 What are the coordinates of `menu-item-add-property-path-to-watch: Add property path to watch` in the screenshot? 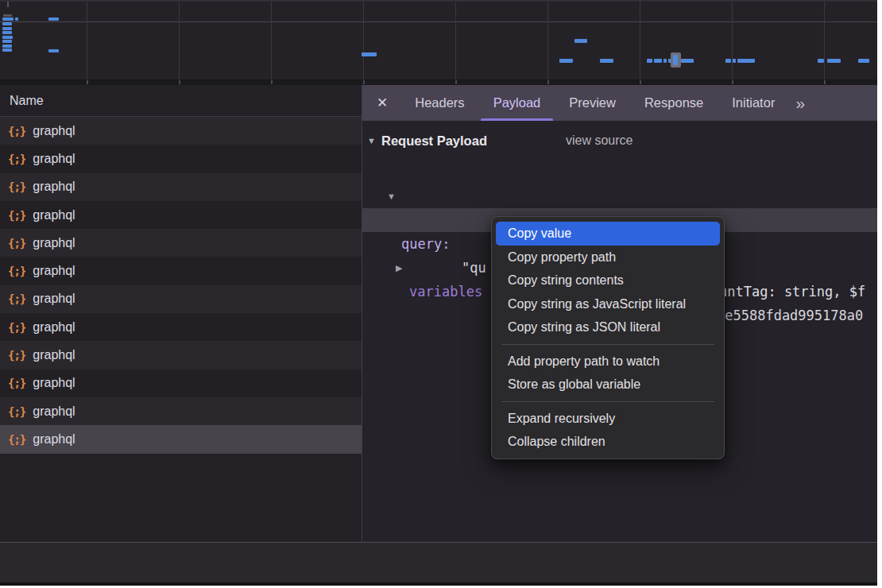 It's located at (608, 362).